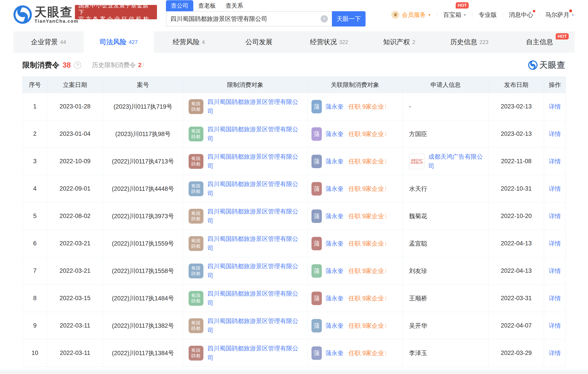 This screenshot has height=374, width=588. What do you see at coordinates (78, 65) in the screenshot?
I see `help-icon: ?` at bounding box center [78, 65].